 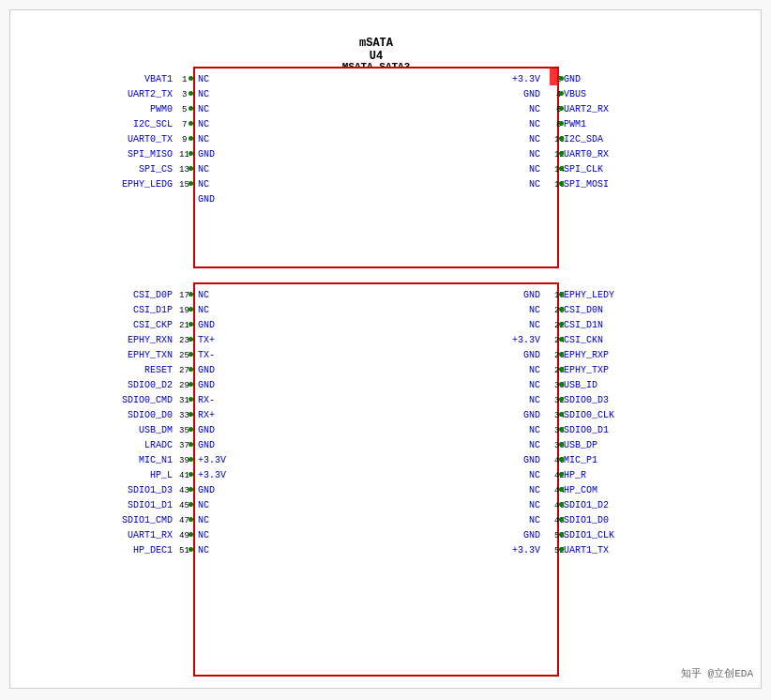 What do you see at coordinates (532, 415) in the screenshot?
I see `net-gnd-34: GND` at bounding box center [532, 415].